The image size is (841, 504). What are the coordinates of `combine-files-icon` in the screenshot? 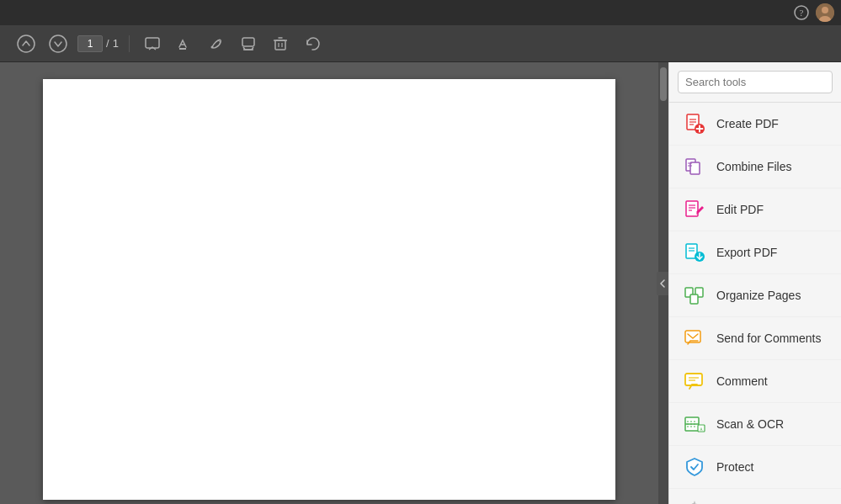 It's located at (695, 167).